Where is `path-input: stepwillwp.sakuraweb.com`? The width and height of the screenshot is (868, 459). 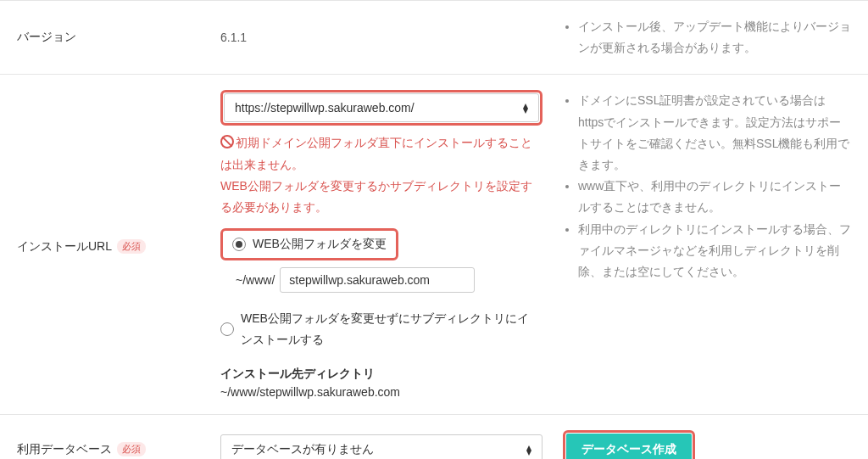 path-input: stepwillwp.sakuraweb.com is located at coordinates (377, 280).